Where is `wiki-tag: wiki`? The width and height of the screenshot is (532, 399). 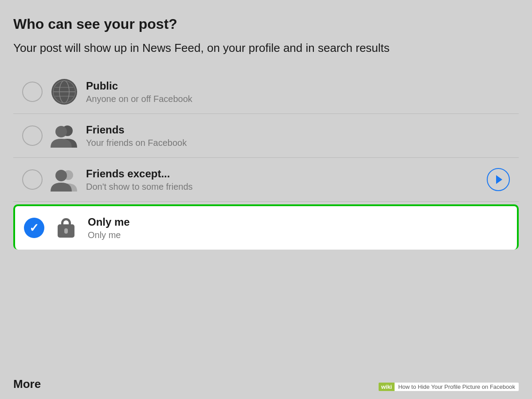 wiki-tag: wiki is located at coordinates (387, 387).